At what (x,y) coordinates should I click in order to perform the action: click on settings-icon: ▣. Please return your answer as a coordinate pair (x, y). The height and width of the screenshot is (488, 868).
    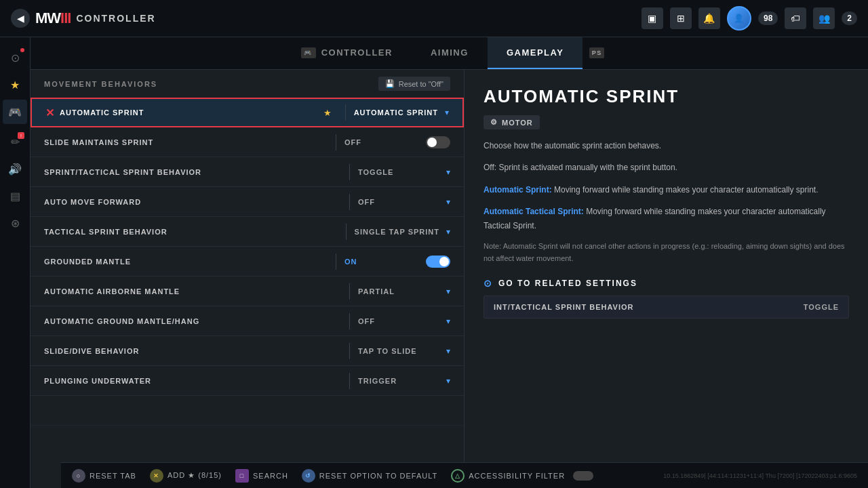
    Looking at the image, I should click on (652, 18).